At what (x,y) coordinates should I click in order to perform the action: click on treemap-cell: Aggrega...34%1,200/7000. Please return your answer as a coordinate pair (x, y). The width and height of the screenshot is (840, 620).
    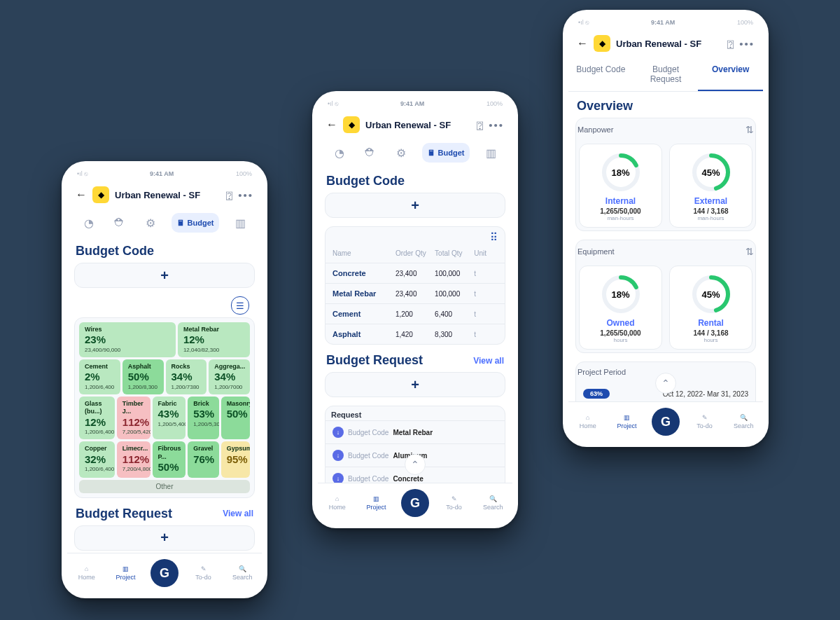
    Looking at the image, I should click on (230, 377).